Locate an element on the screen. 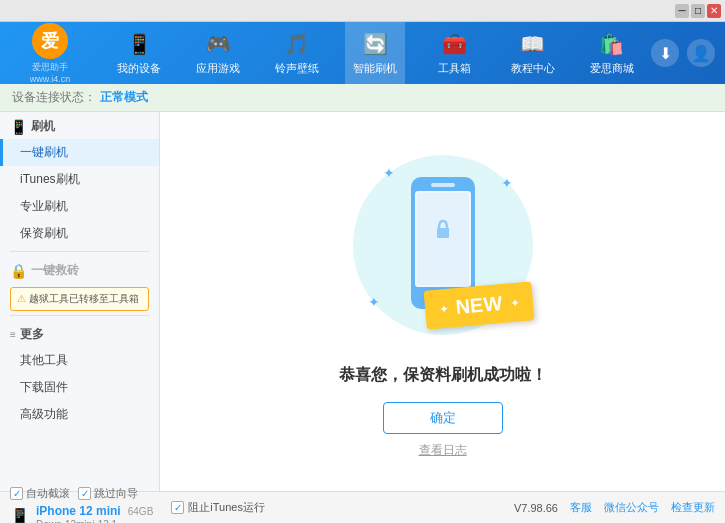 Image resolution: width=725 pixels, height=523 pixels. nav-item-toolbox: 🧰 工具箱 is located at coordinates (454, 53).